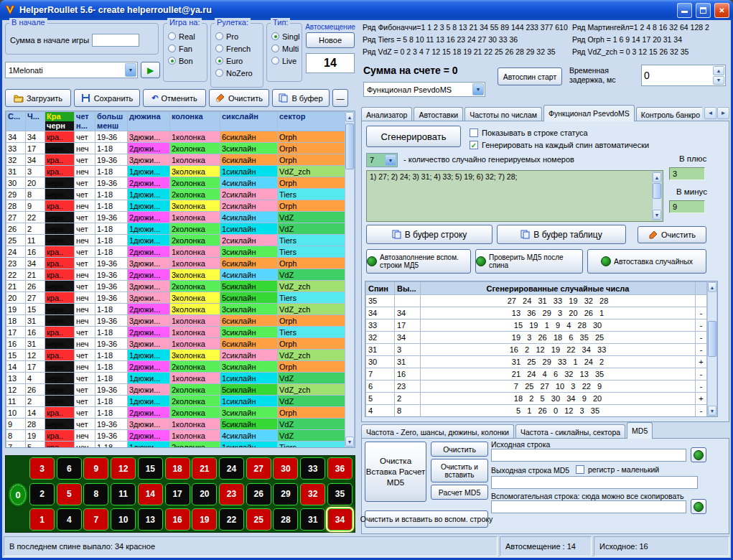  Describe the element at coordinates (382, 160) in the screenshot. I see `count-combo: 7 ▼` at that location.